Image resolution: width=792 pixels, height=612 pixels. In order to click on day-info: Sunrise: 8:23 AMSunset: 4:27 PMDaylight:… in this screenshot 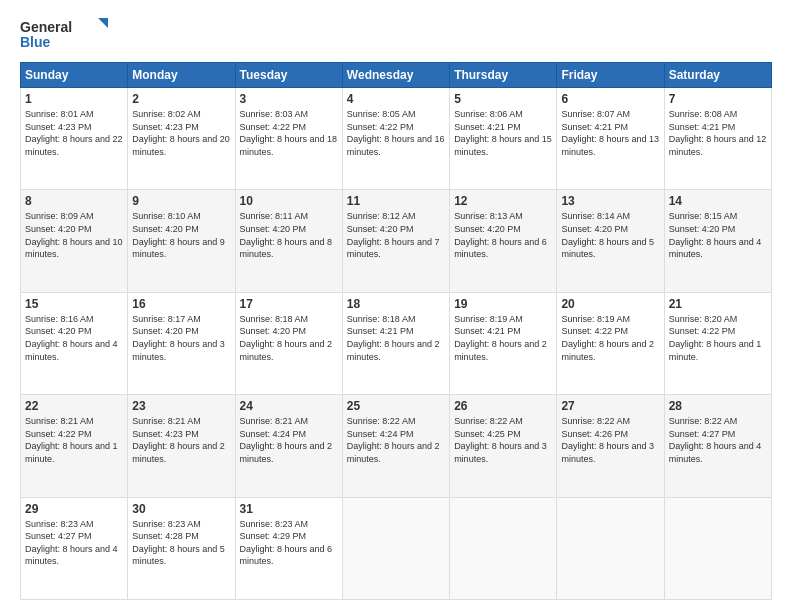, I will do `click(74, 543)`.